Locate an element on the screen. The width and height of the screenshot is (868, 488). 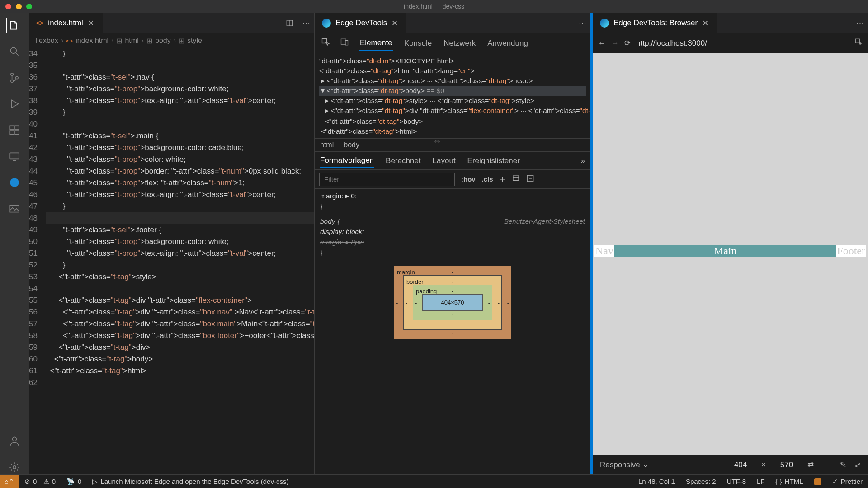
rule-prop-margin: margin: ▸ 8px; is located at coordinates (453, 242).